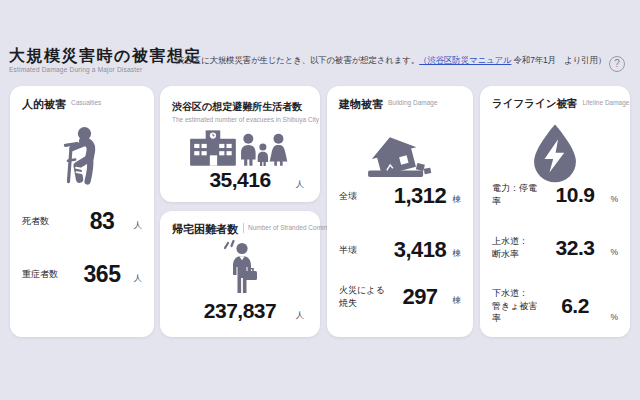 The width and height of the screenshot is (640, 400). I want to click on stat-row-sewer: 下水道： 管きょ被害率 6.2 %, so click(555, 306).